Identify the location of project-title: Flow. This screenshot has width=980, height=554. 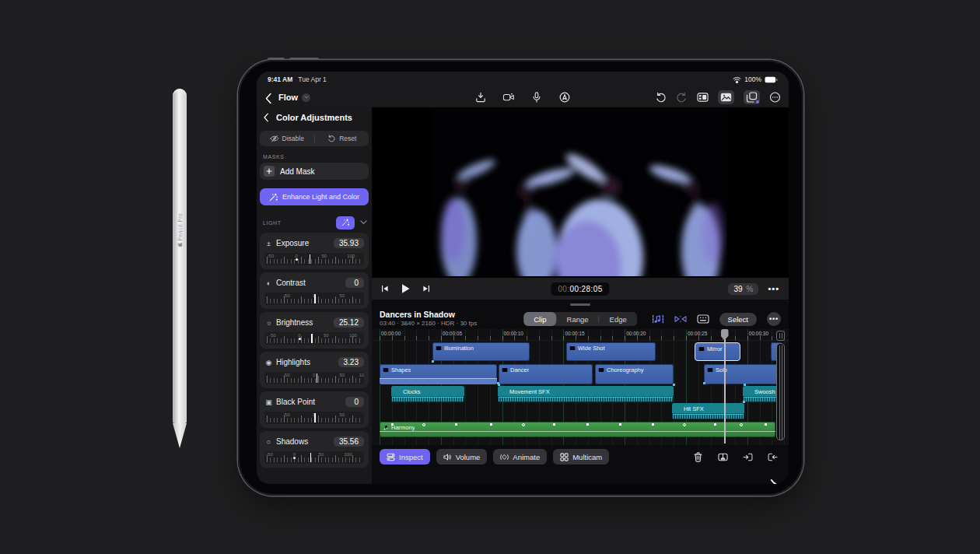
(288, 97).